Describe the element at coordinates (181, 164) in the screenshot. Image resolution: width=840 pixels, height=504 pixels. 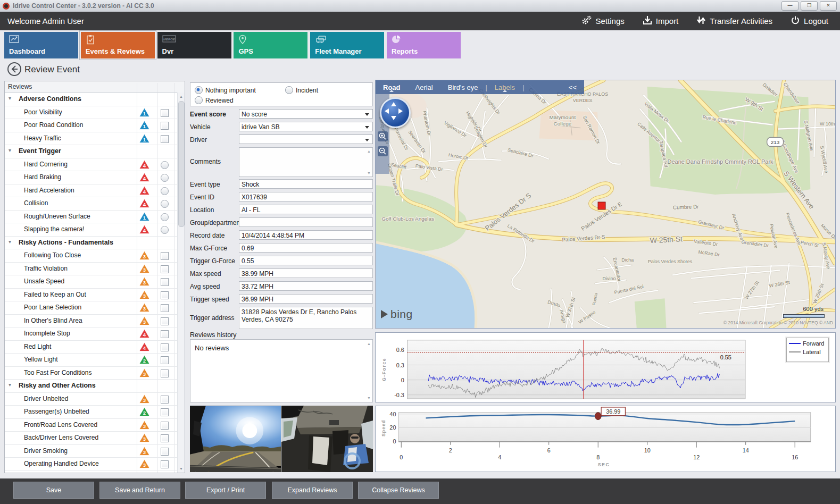
I see `scroll-thumb` at that location.